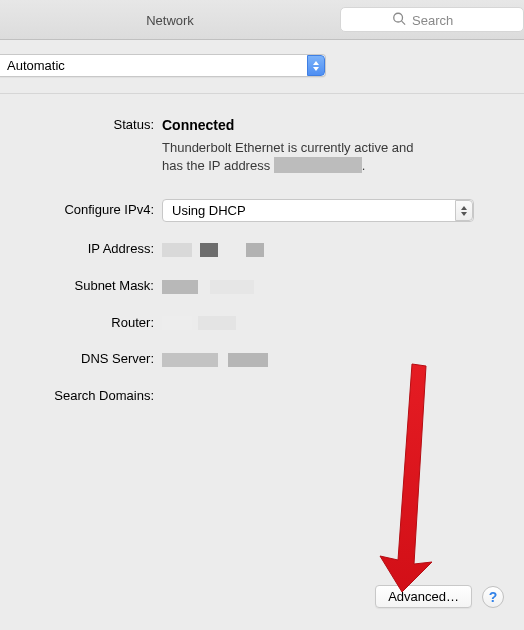 The width and height of the screenshot is (524, 630). What do you see at coordinates (440, 596) in the screenshot?
I see `bottom-button-row: Advanced… ?` at bounding box center [440, 596].